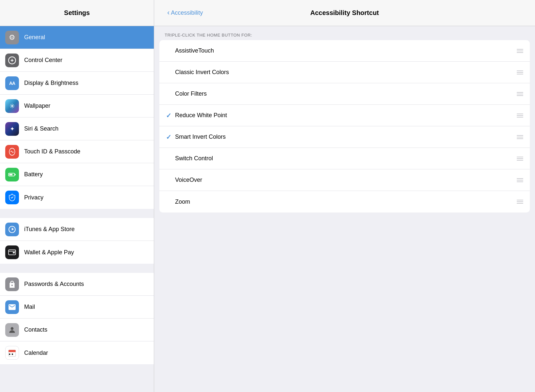 The image size is (535, 392). Describe the element at coordinates (169, 13) in the screenshot. I see `back-chevron-icon: ‹` at that location.